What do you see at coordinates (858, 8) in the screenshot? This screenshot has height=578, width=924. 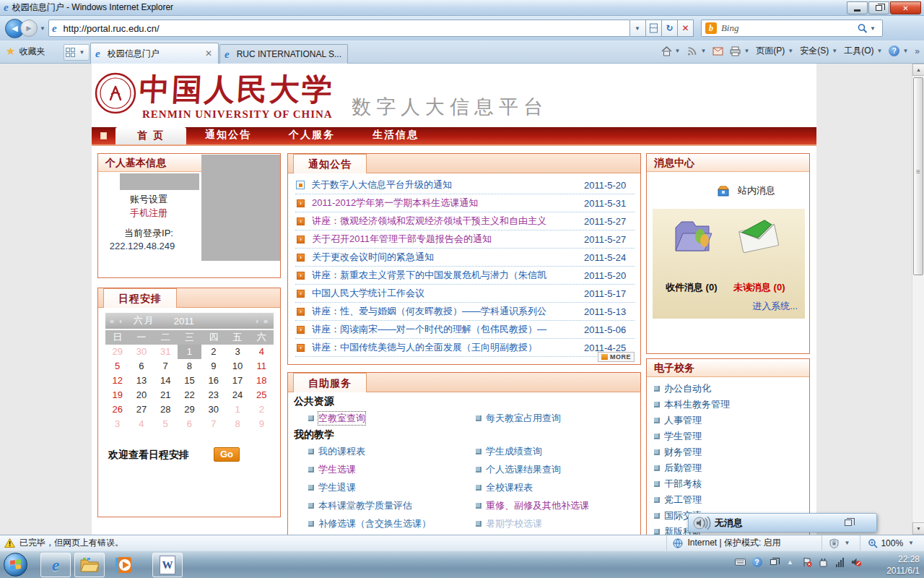 I see `minimize-button` at bounding box center [858, 8].